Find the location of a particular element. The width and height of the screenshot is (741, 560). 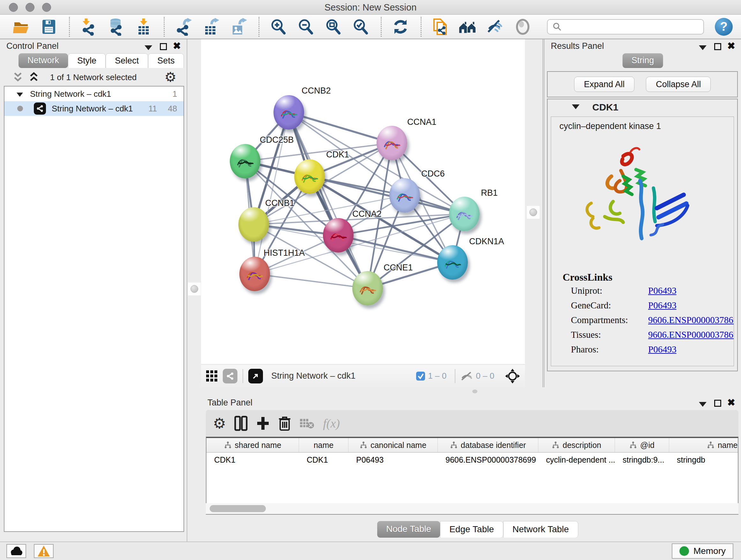

table-cell: P06493 is located at coordinates (393, 460).